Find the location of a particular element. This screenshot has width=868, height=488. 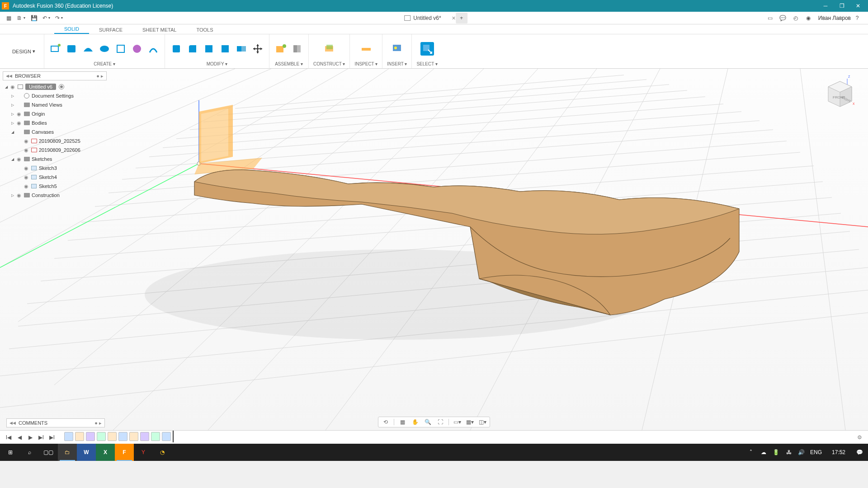

redo-icon: ↷▼ is located at coordinates (59, 18).